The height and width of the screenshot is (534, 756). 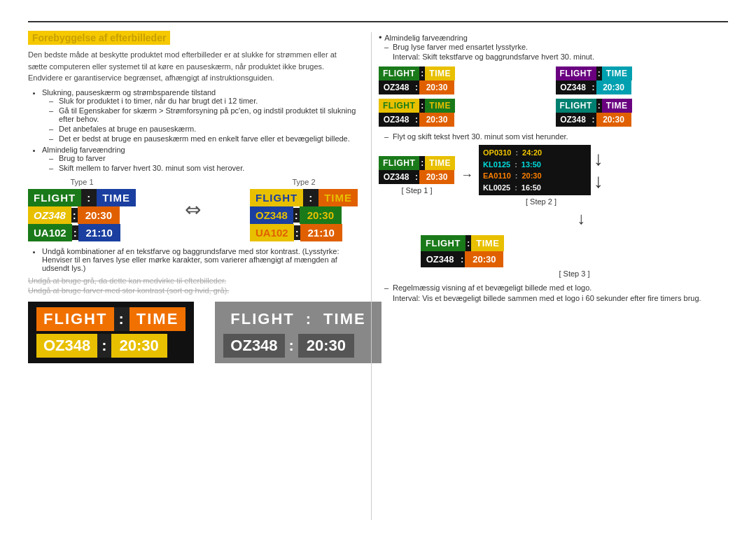 I want to click on bullet-3-list: Undgå kombinationer af en tekstfarve og …, so click(x=192, y=260).